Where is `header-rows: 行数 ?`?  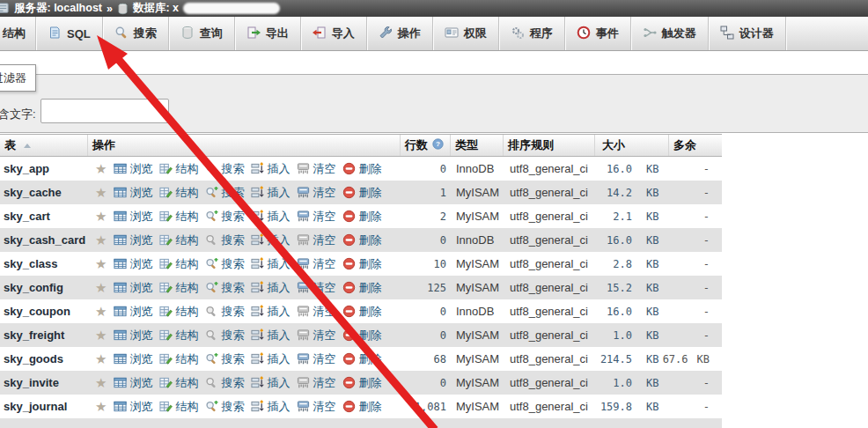
header-rows: 行数 ? is located at coordinates (426, 145).